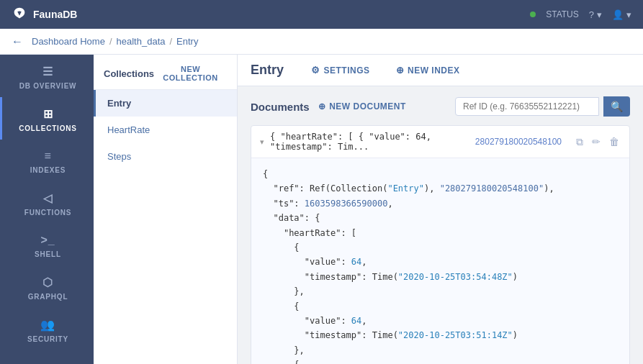  Describe the element at coordinates (400, 70) in the screenshot. I see `plus-icon: ⊕` at that location.